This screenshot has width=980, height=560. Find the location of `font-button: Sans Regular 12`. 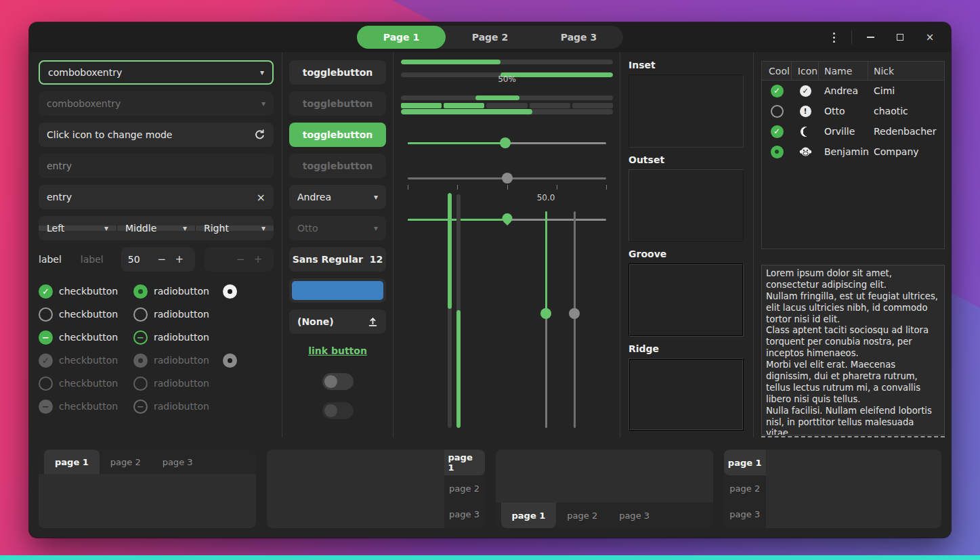

font-button: Sans Regular 12 is located at coordinates (337, 259).